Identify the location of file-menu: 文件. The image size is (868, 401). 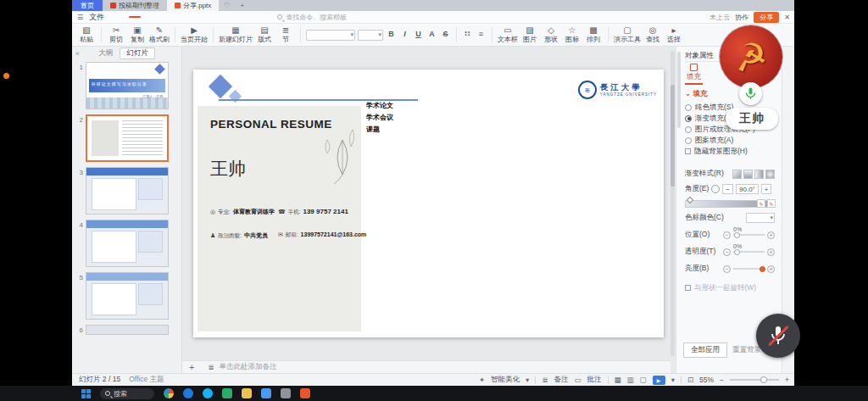
(97, 17).